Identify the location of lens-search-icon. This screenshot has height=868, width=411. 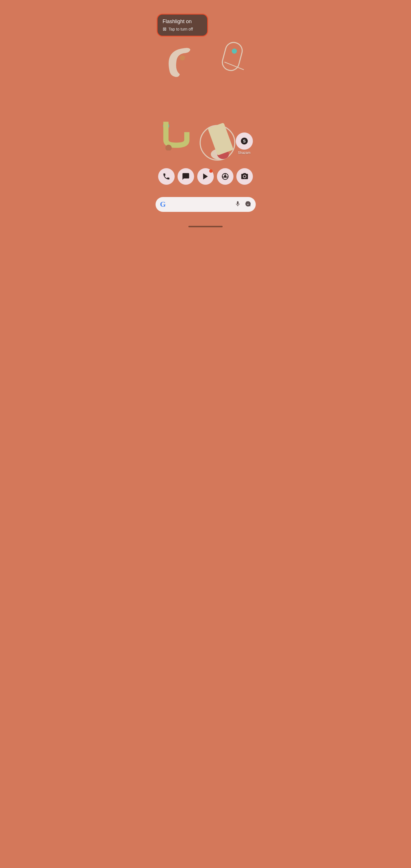
(248, 205).